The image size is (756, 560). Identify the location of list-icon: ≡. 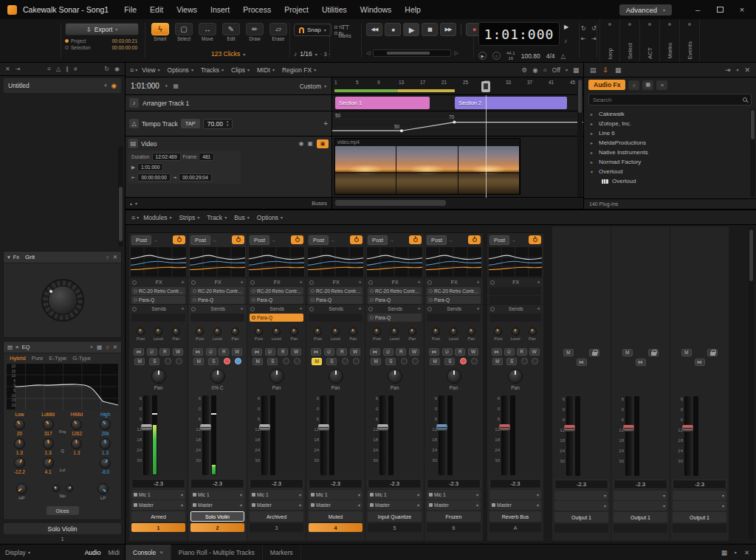
(49, 69).